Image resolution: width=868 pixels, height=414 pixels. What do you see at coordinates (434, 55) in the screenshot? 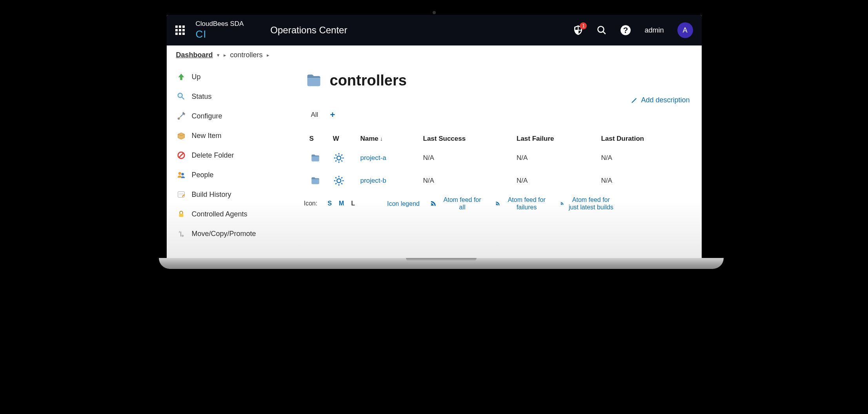
I see `breadcrumb: Dashboard ▾ ▸ controllers ▸` at bounding box center [434, 55].